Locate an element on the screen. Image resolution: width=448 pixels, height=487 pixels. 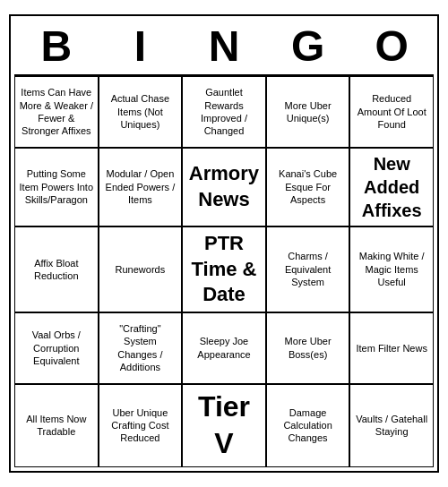
bingo-cell-4: Reduced Amount Of Loot Found is located at coordinates (392, 112).